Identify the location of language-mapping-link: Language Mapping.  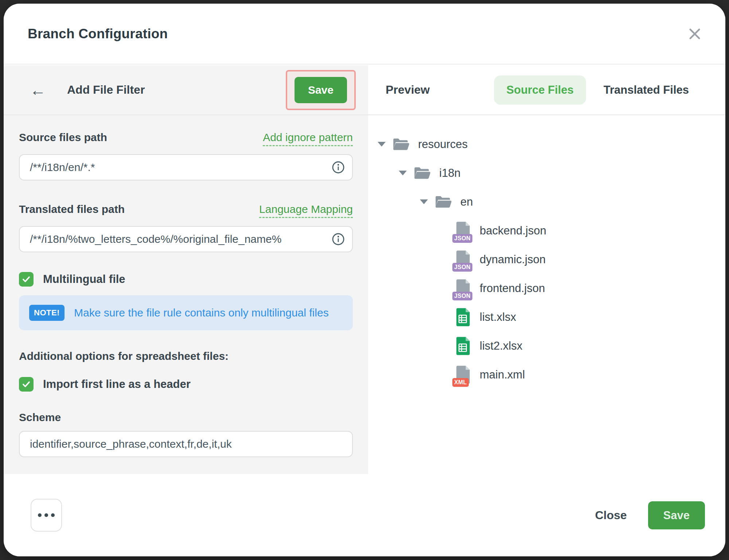
(306, 211).